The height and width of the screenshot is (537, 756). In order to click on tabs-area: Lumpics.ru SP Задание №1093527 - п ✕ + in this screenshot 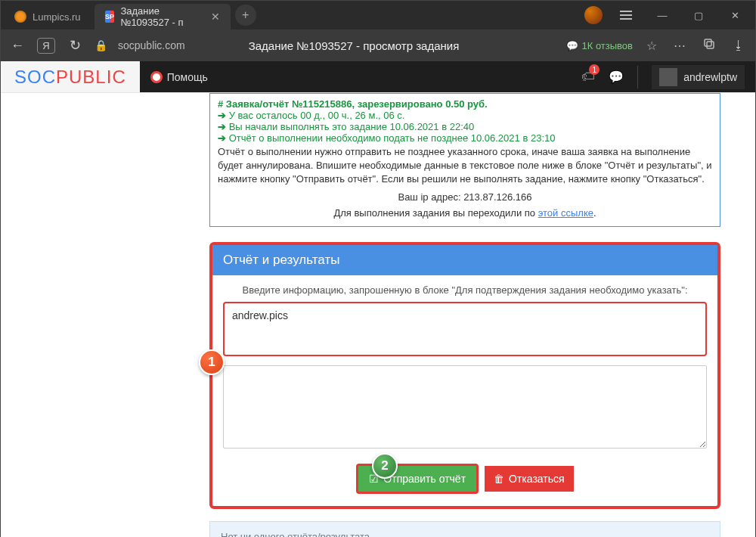, I will do `click(293, 15)`.